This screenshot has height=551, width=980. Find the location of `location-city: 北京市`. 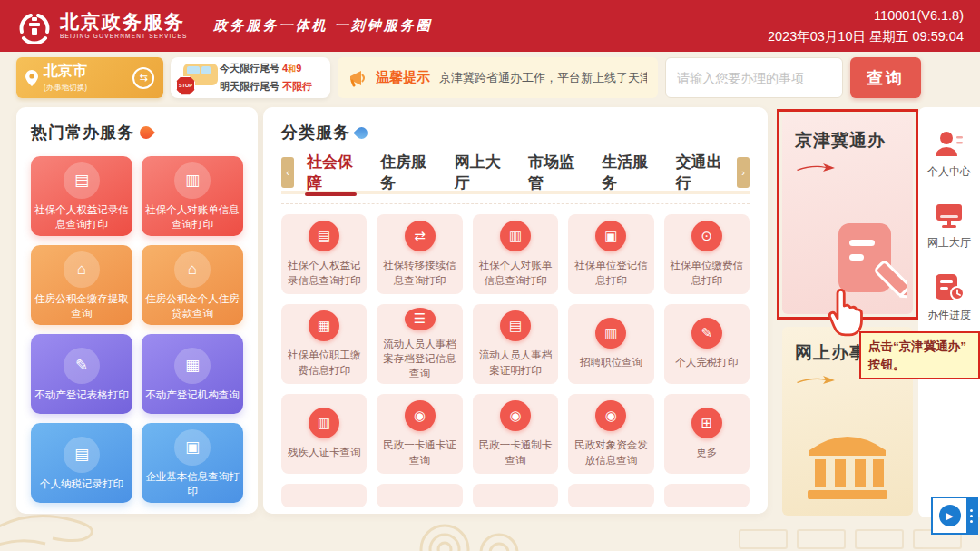

location-city: 北京市 is located at coordinates (65, 71).